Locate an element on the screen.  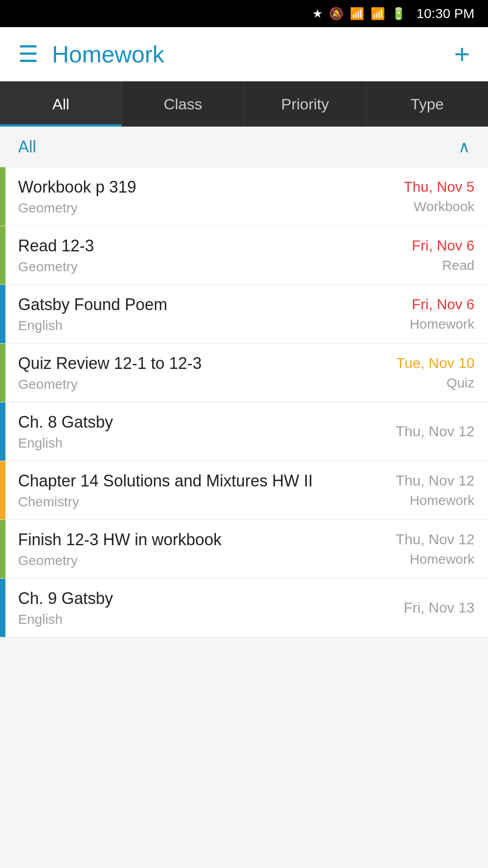
item-content: Chapter 14 Solutions and Mixtures HW IIC… is located at coordinates (247, 490).